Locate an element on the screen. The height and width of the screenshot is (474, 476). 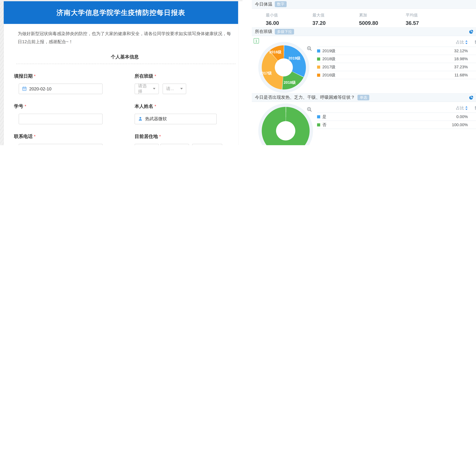
phone-input: 15969656743 is located at coordinates (61, 145).